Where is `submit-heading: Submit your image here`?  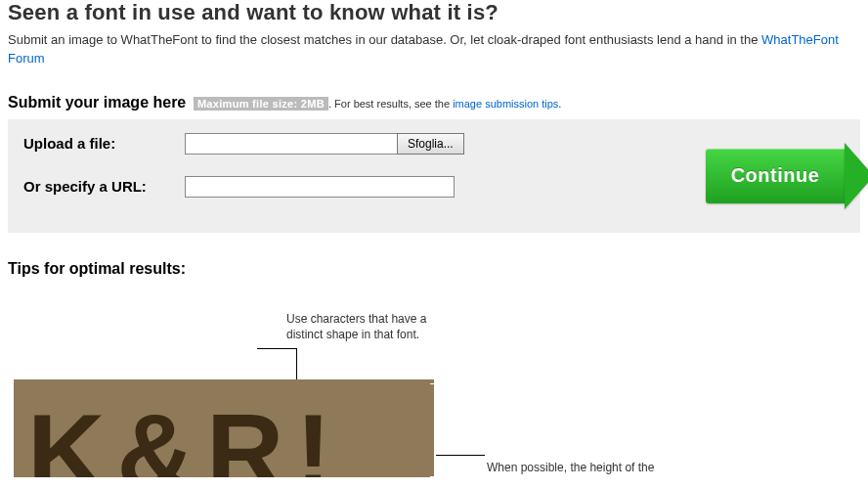
submit-heading: Submit your image here is located at coordinates (97, 102).